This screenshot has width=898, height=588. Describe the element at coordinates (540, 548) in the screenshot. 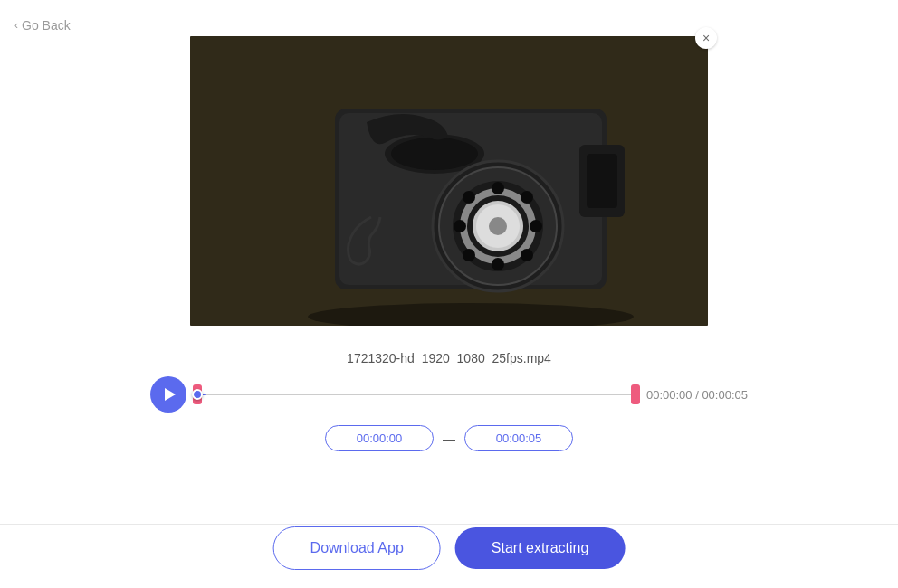

I see `start-extracting-button: Start extracting` at that location.